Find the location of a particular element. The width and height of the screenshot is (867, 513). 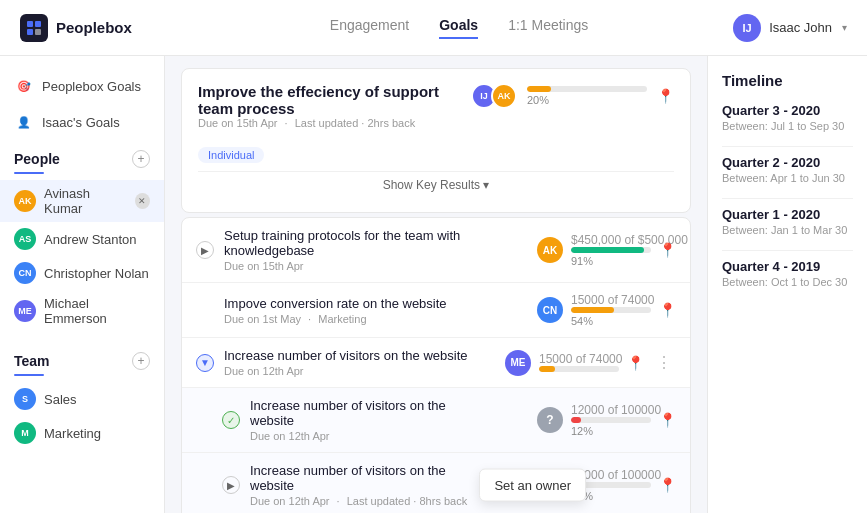

pin-icon-sg1: 📍 is located at coordinates (668, 250).